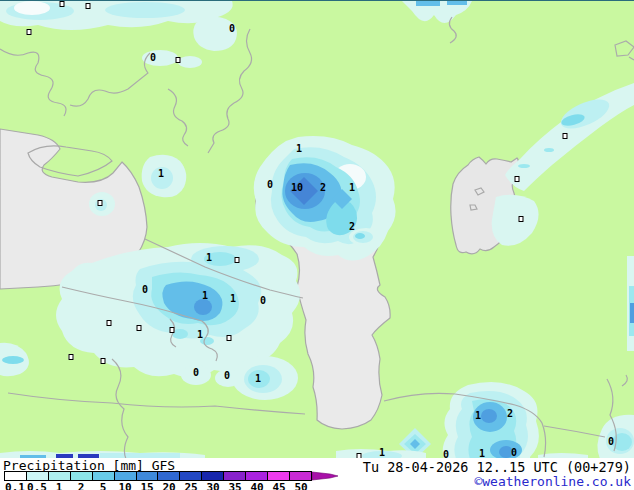  Describe the element at coordinates (235, 486) in the screenshot. I see `legend-tick: 35` at that location.